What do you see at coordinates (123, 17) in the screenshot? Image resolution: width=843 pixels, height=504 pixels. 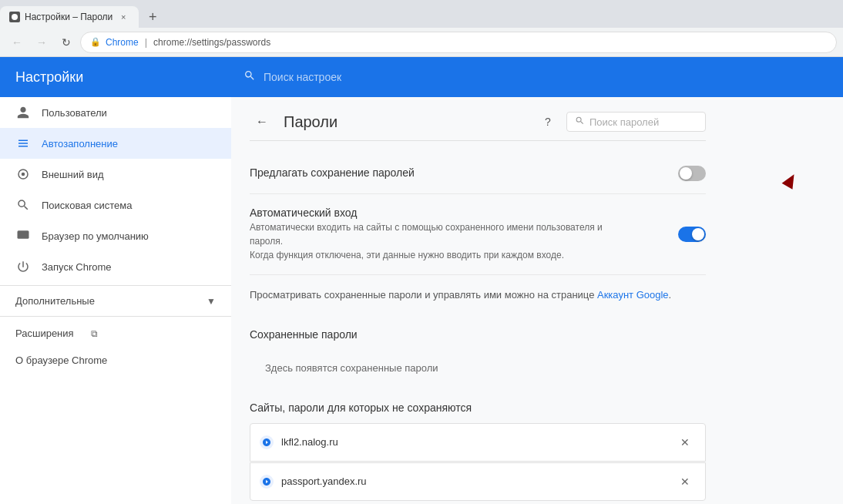 I see `tab-close-button: ×` at bounding box center [123, 17].